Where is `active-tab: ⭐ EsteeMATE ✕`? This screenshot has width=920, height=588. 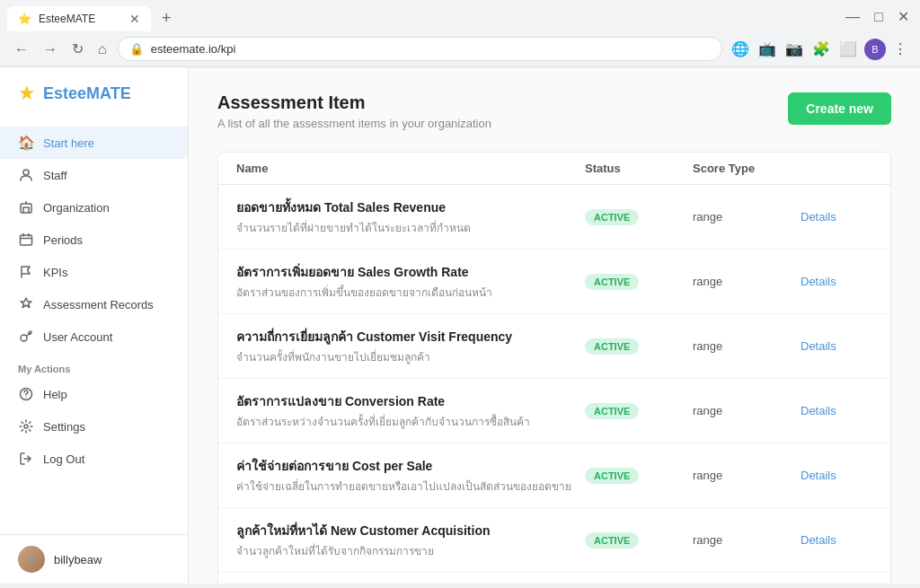
active-tab: ⭐ EsteeMATE ✕ is located at coordinates (79, 19).